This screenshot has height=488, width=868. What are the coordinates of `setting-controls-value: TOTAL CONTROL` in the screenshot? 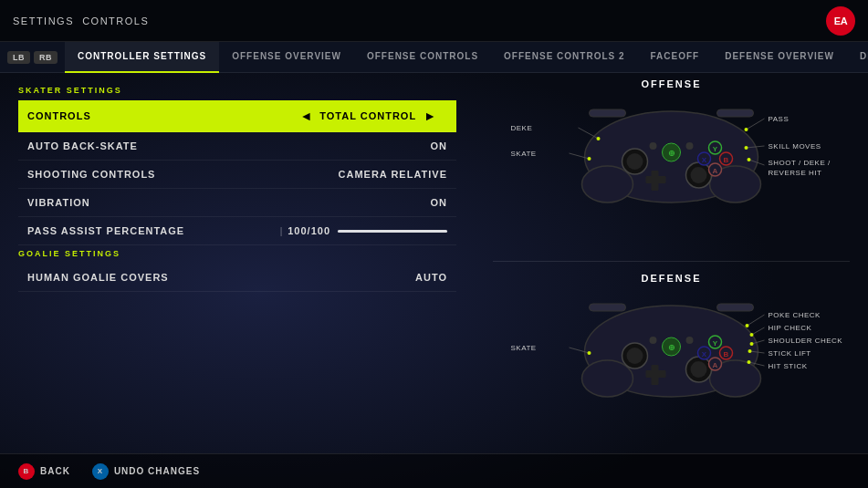 It's located at (368, 116).